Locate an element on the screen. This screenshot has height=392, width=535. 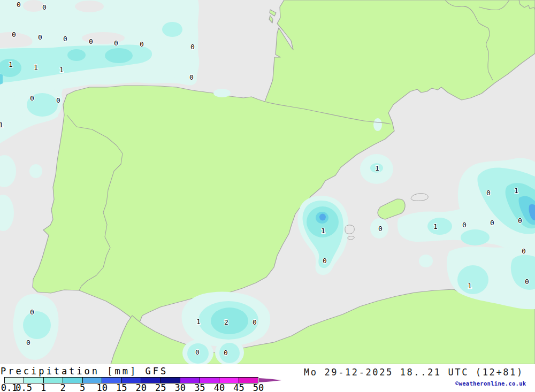
colorbar-tick-label: 45 is located at coordinates (239, 388).